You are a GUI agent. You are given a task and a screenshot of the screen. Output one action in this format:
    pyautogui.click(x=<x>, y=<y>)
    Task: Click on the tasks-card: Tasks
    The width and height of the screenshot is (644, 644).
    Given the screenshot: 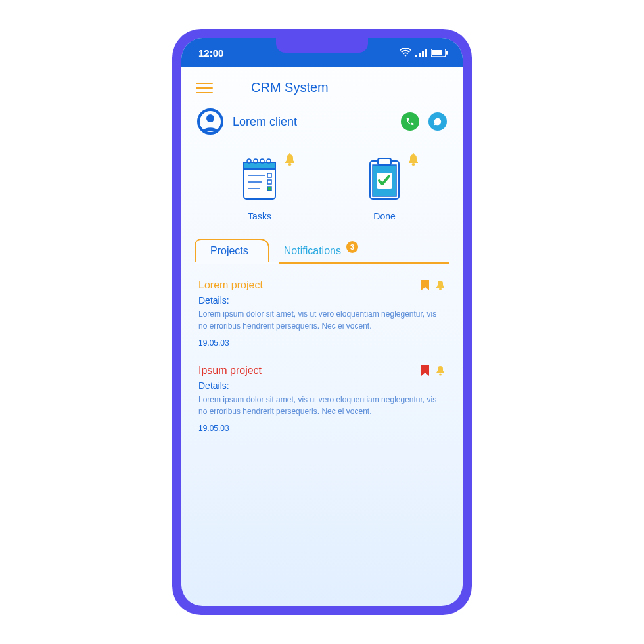 What is the action you would take?
    pyautogui.click(x=260, y=189)
    